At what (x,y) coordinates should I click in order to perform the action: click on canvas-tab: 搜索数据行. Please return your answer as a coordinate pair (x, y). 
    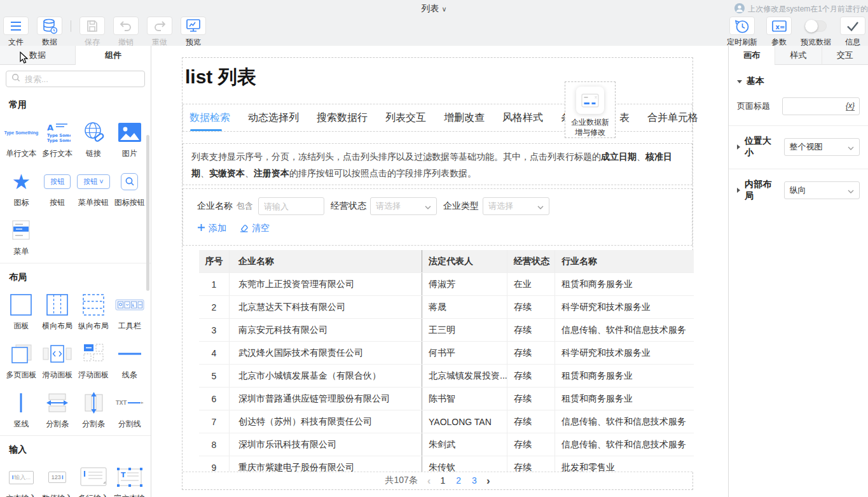
    Looking at the image, I should click on (342, 118).